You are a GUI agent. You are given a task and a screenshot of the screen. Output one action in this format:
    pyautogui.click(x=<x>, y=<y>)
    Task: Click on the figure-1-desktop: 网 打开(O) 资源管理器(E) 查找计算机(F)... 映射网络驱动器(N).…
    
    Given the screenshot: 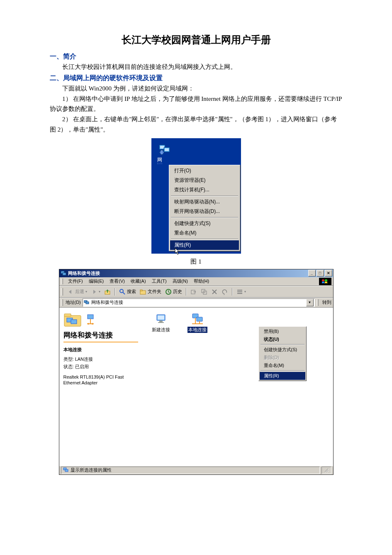 What is the action you would take?
    pyautogui.click(x=196, y=196)
    